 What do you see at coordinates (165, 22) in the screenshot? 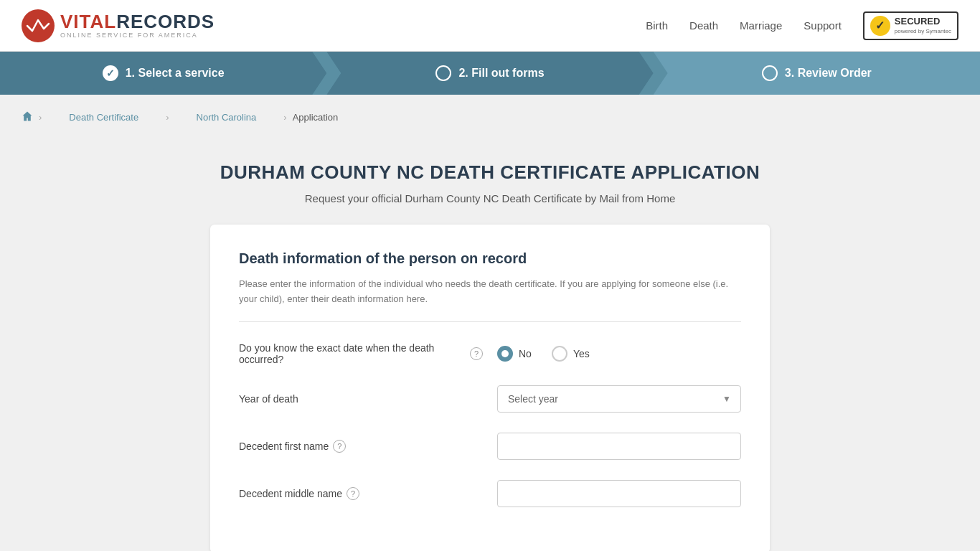
I see `logo-records: RECORDS` at bounding box center [165, 22].